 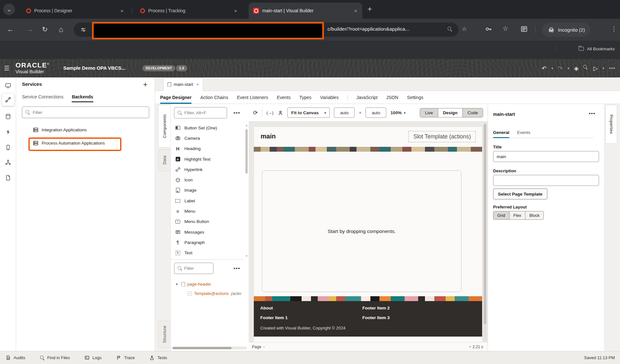 I want to click on side-tab-structure: Structure, so click(x=164, y=334).